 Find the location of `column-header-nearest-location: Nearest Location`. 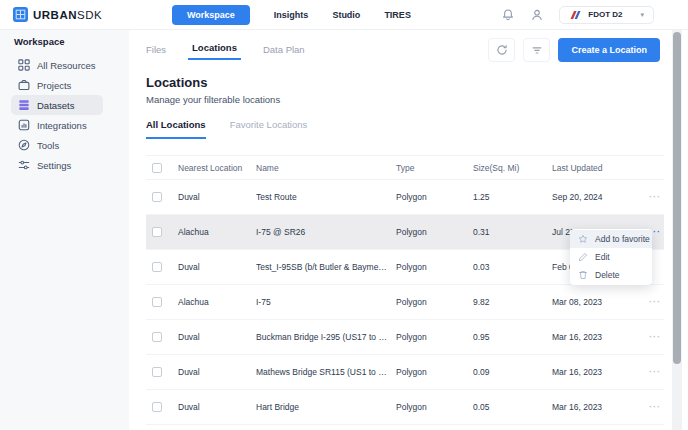

column-header-nearest-location: Nearest Location is located at coordinates (217, 168).